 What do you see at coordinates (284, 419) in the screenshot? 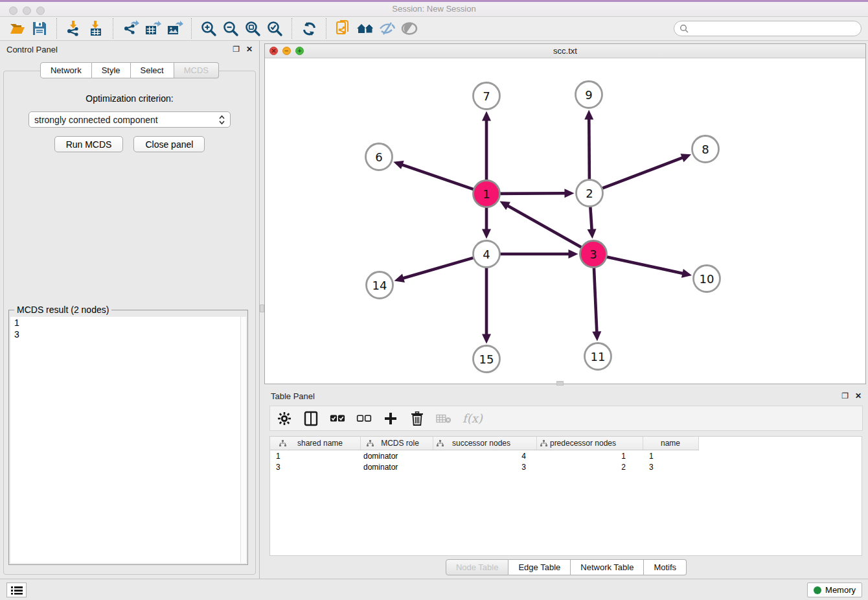
I see `settings-icon` at bounding box center [284, 419].